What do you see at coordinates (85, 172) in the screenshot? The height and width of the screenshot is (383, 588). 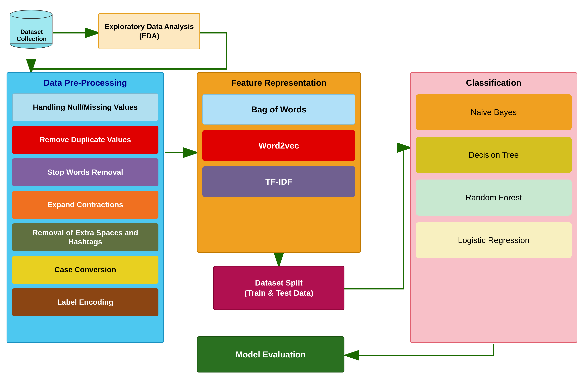 I see `preprocessing-item-stopwords: Stop Words Removal` at bounding box center [85, 172].